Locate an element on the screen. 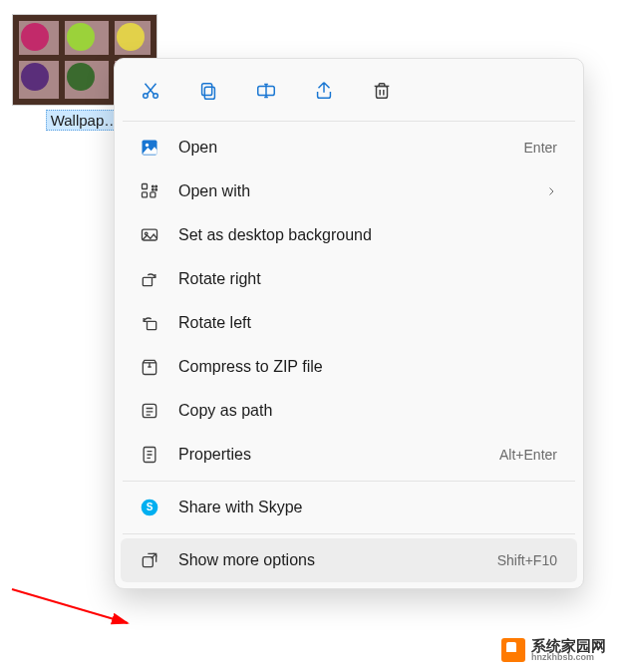 The height and width of the screenshot is (672, 618). show-more-icon is located at coordinates (150, 560).